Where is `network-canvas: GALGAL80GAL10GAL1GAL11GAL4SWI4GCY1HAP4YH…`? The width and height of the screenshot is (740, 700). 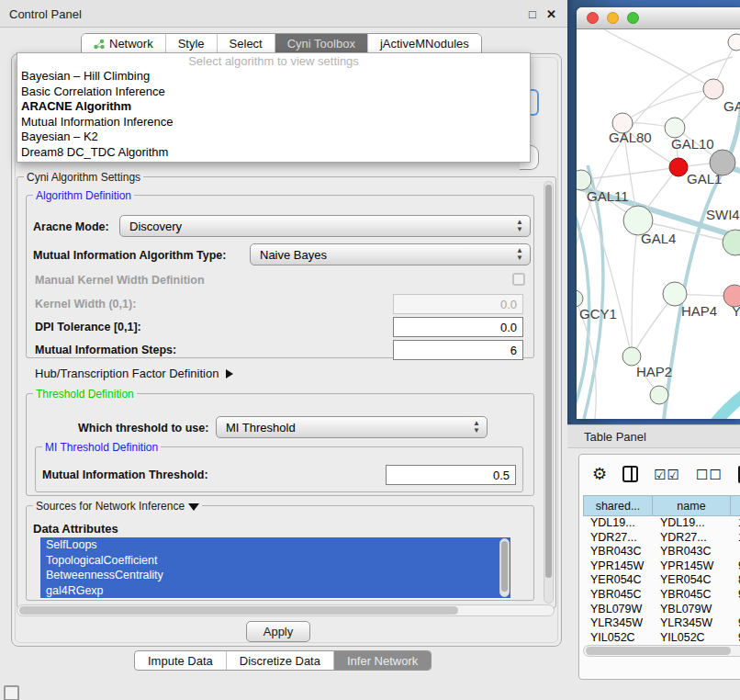 network-canvas: GALGAL80GAL10GAL1GAL11GAL4SWI4GCY1HAP4YH… is located at coordinates (658, 224).